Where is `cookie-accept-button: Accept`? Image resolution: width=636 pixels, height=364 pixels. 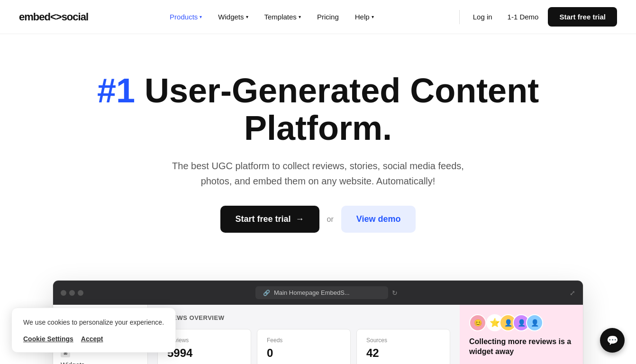 cookie-accept-button: Accept is located at coordinates (92, 339).